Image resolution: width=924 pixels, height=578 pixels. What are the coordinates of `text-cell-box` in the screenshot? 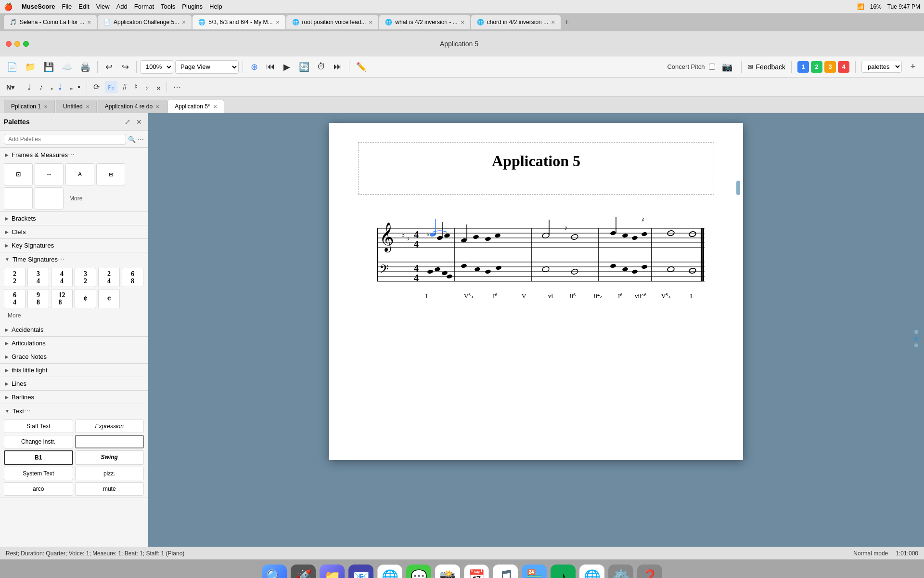 It's located at (110, 442).